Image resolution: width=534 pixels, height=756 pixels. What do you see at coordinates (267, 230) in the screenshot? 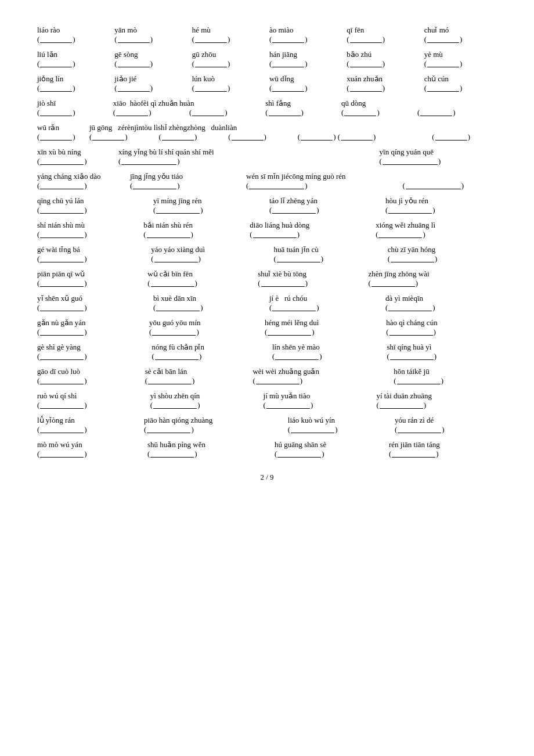
I see `row-group-9: shí nián shù mù bǎi nián shù rén diāo li…` at bounding box center [267, 230].